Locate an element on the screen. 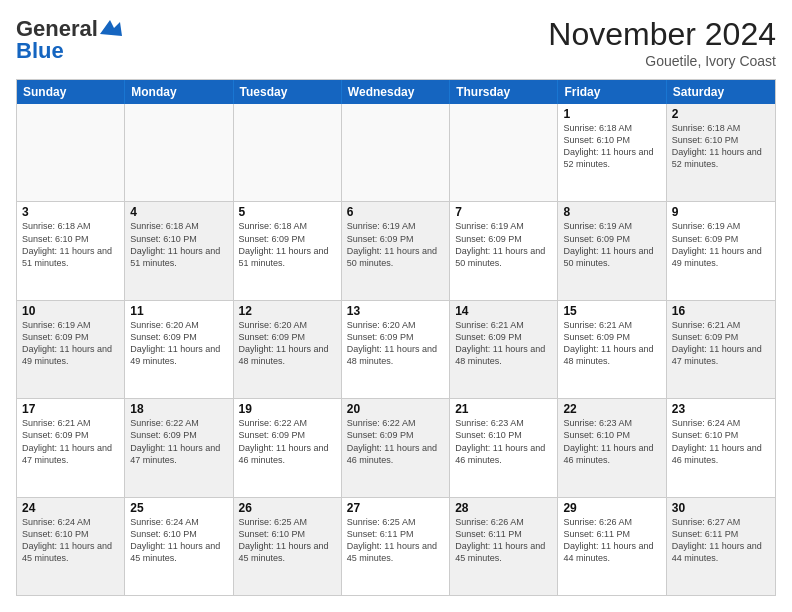  day-cell-24: 24Sunrise: 6:24 AM Sunset: 6:10 PM Dayli… is located at coordinates (71, 546).